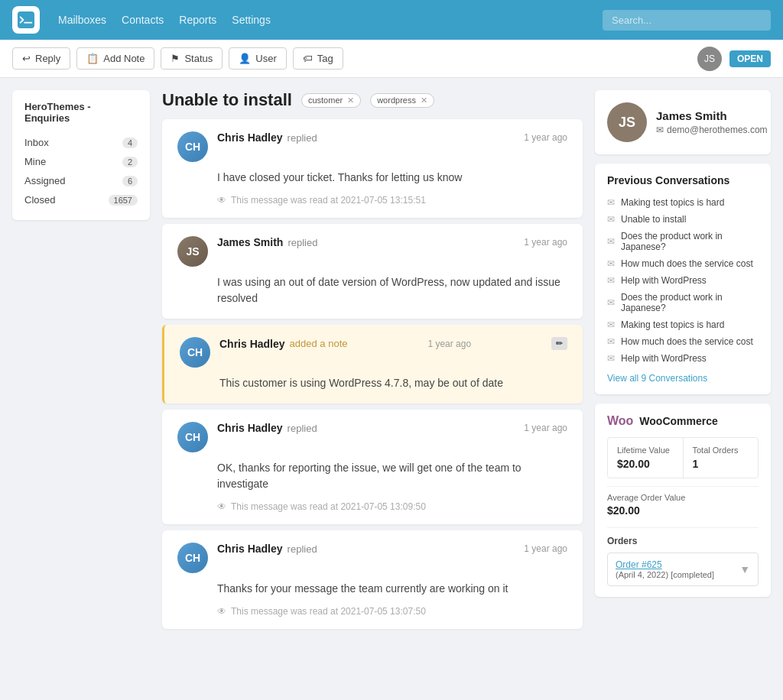 Image resolution: width=783 pixels, height=700 pixels. I want to click on tag-wordpress: wordpress ✕, so click(402, 101).